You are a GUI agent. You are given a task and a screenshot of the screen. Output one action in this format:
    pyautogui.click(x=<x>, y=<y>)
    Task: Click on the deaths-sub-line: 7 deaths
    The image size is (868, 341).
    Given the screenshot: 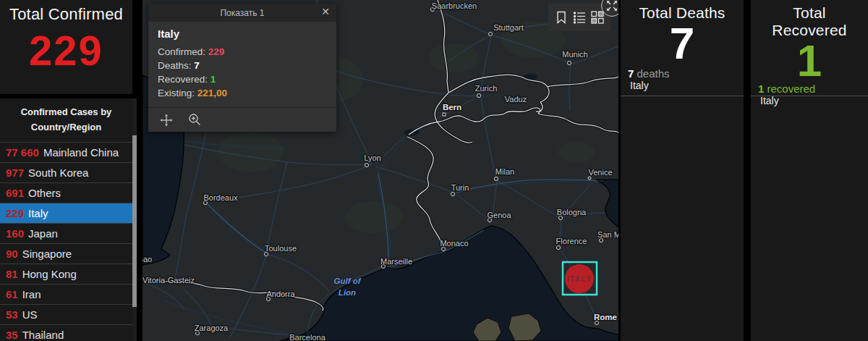 What is the action you would take?
    pyautogui.click(x=682, y=74)
    